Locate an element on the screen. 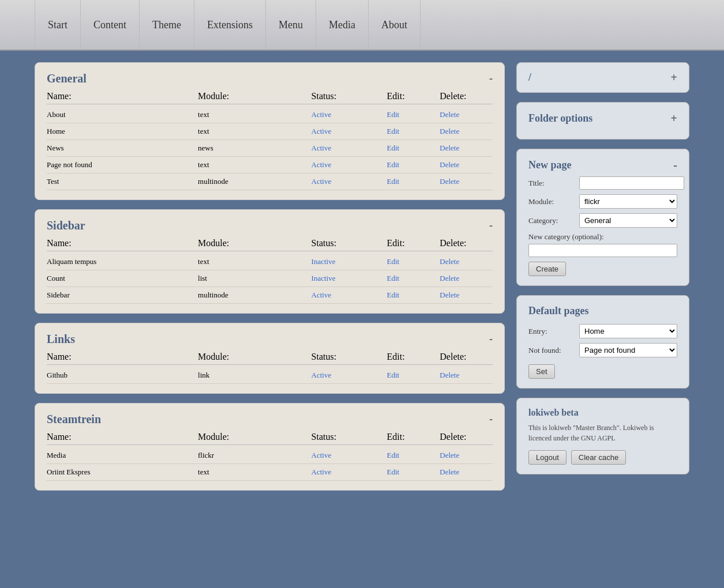 The image size is (724, 588). category-select: General is located at coordinates (628, 220).